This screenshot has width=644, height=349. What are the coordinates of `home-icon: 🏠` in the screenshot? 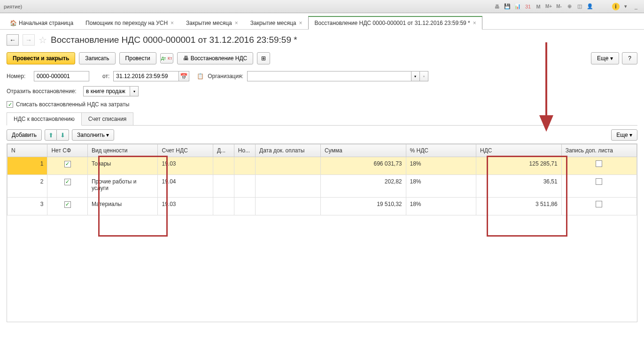 It's located at (13, 23).